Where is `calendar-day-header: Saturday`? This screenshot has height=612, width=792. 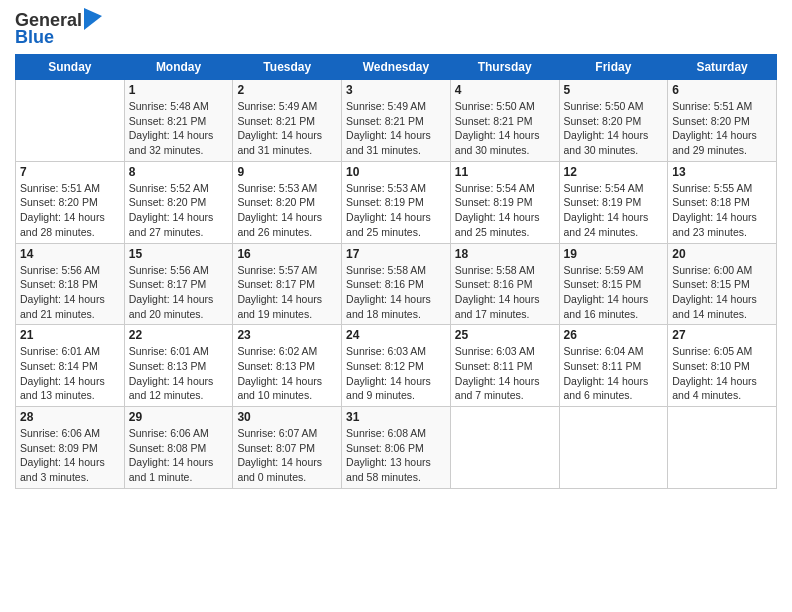
calendar-day-header: Saturday is located at coordinates (722, 68).